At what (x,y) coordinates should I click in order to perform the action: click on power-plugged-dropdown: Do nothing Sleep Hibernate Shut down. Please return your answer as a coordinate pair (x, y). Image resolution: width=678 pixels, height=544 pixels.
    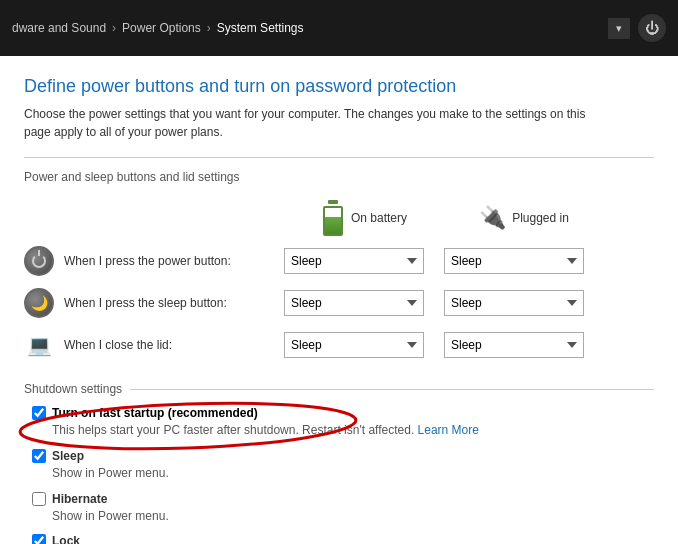
    Looking at the image, I should click on (514, 261).